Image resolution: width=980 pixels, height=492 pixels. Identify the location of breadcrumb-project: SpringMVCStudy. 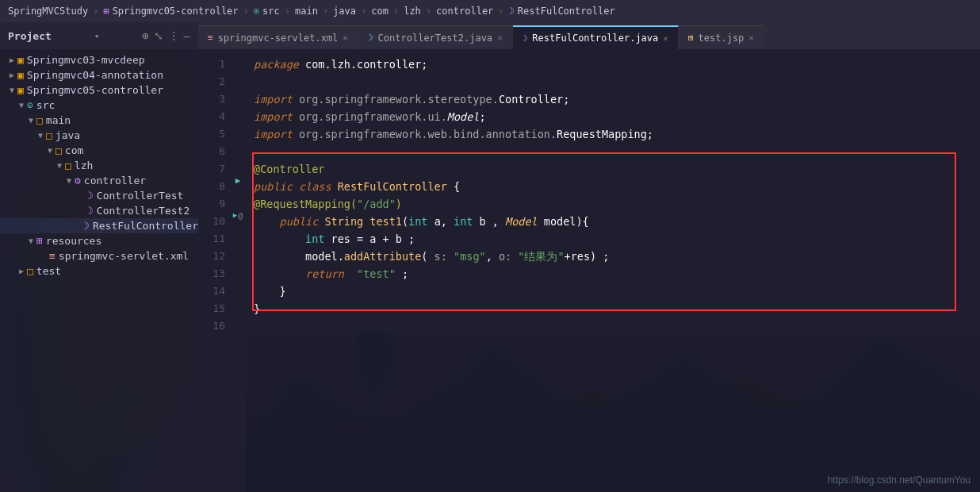
(48, 11).